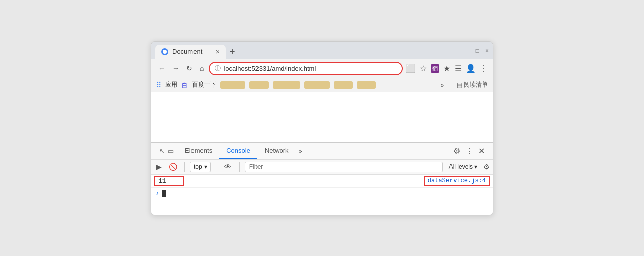 The image size is (644, 256). I want to click on baidu-icon: 百, so click(184, 85).